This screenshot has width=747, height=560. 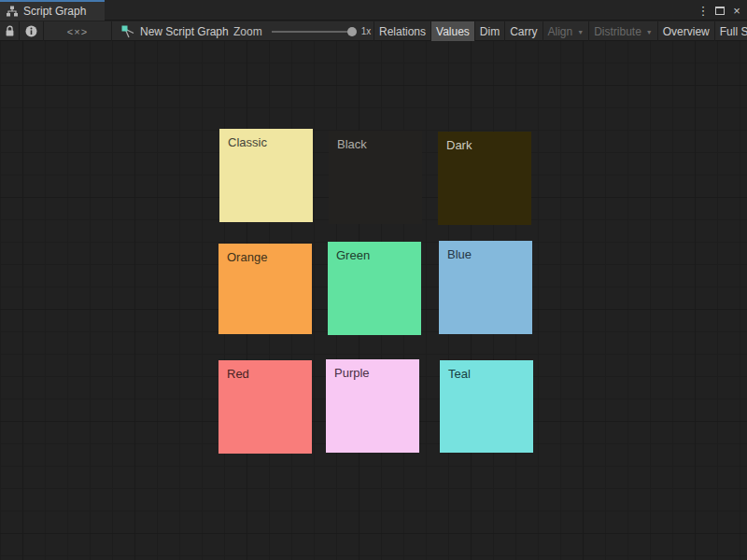 What do you see at coordinates (566, 32) in the screenshot?
I see `toolbar-button-align: Align▼` at bounding box center [566, 32].